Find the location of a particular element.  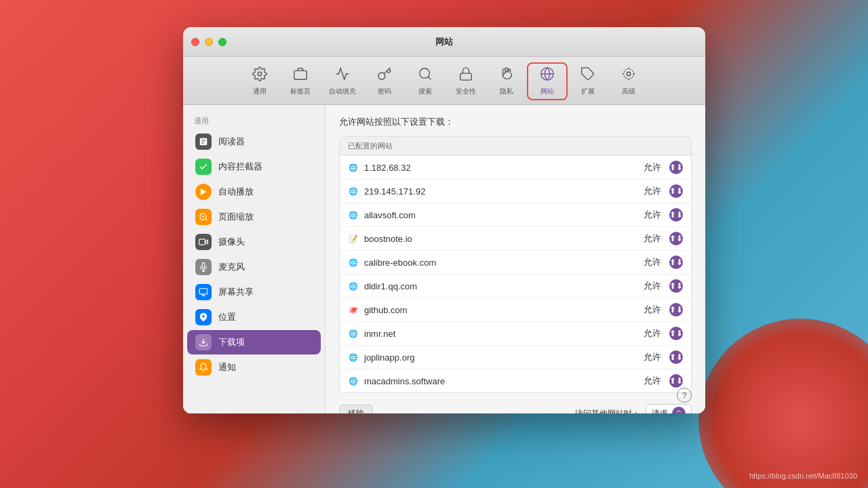

site-permission-9: 允许 is located at coordinates (652, 357).